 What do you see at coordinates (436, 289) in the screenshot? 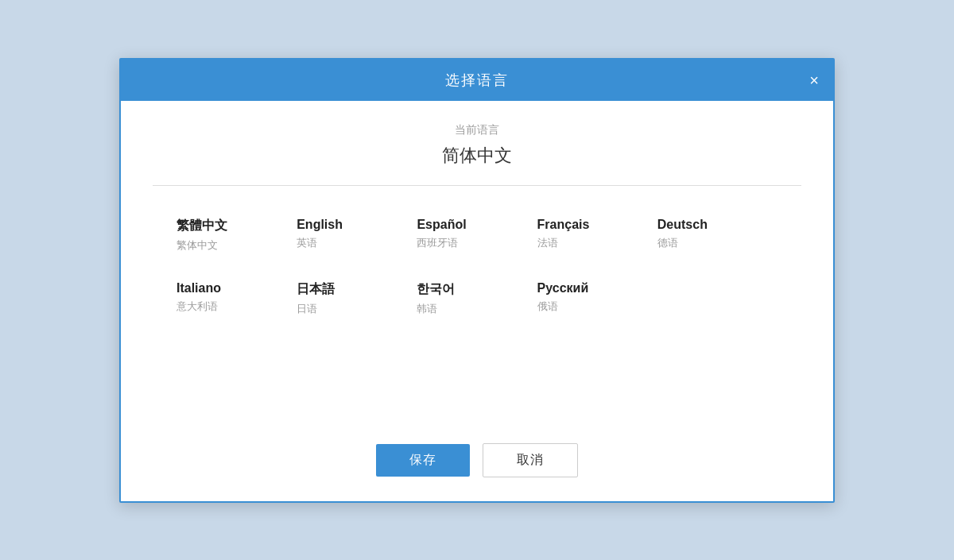
I see `lang-primary-ko: 한국어` at bounding box center [436, 289].